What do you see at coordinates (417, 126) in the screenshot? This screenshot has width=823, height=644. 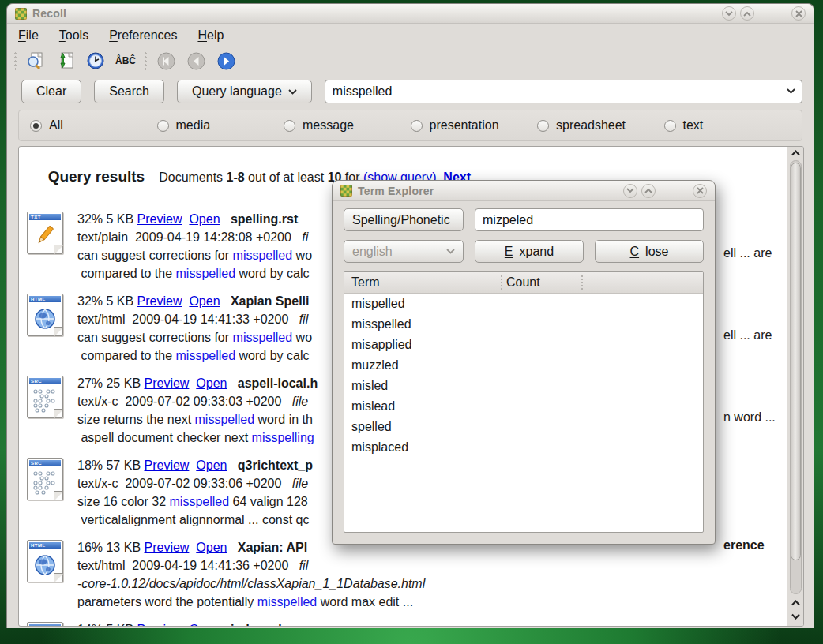 I see `radio-presentation` at bounding box center [417, 126].